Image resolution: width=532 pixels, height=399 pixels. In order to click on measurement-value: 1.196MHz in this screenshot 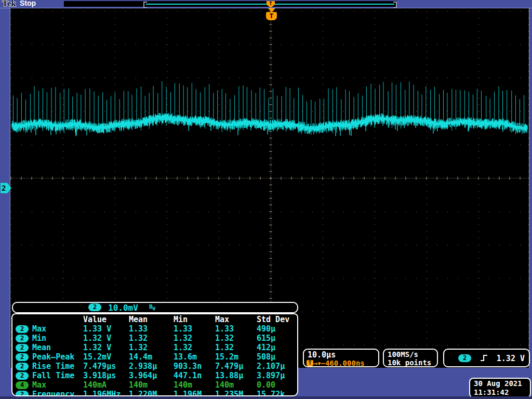, I will do `click(106, 393)`.